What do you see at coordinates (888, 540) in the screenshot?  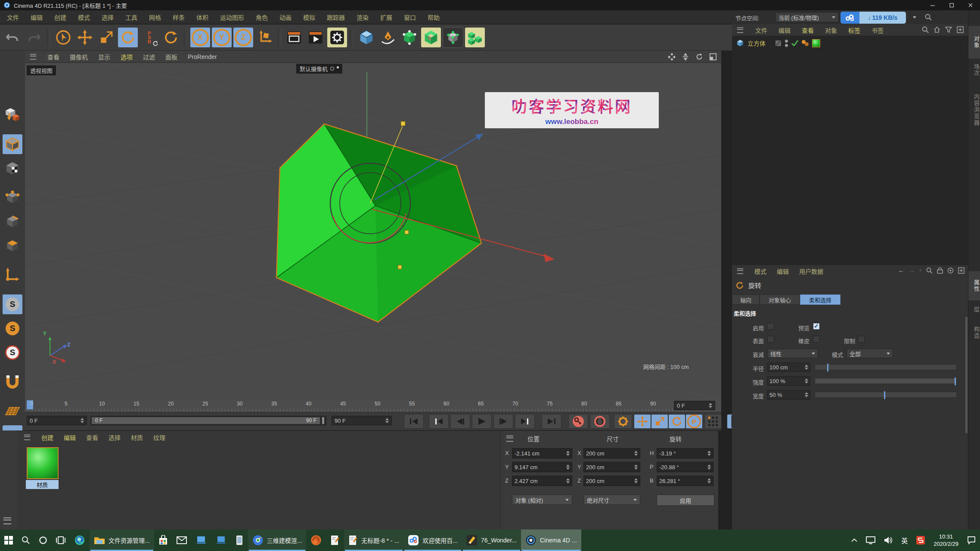 I see `tray-volume-button` at bounding box center [888, 540].